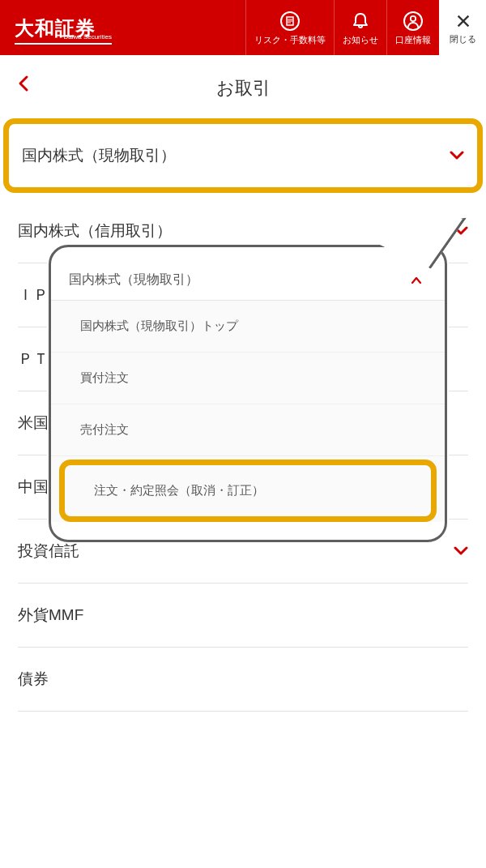 This screenshot has height=868, width=486. I want to click on document-icon, so click(290, 23).